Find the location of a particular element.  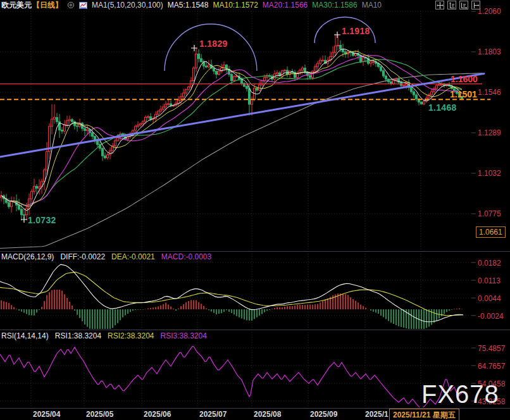

time-label: 2025/07 is located at coordinates (213, 414).